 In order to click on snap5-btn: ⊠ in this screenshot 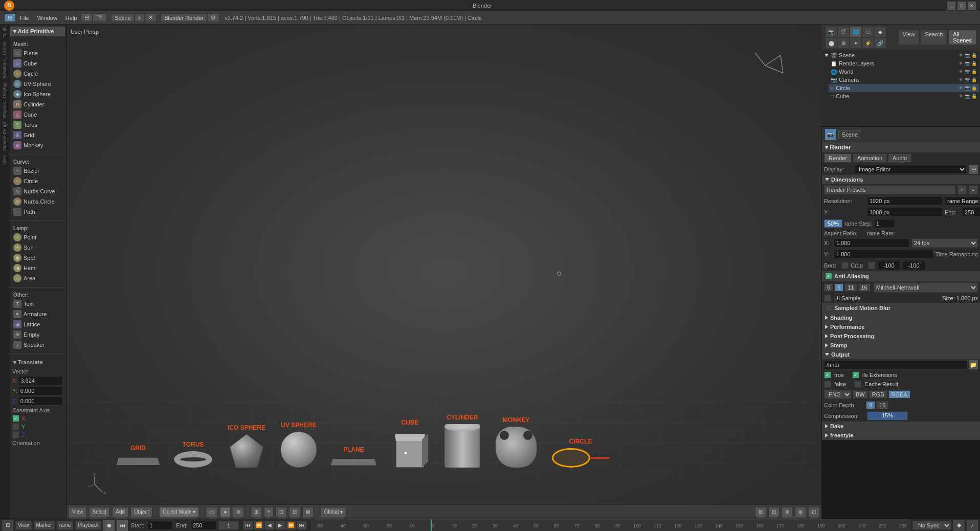, I will do `click(308, 512)`.